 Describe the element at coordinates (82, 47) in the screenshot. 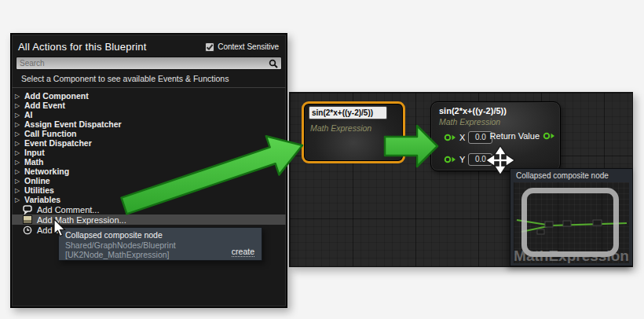

I see `panel-title: All Actions for this Blueprint` at that location.